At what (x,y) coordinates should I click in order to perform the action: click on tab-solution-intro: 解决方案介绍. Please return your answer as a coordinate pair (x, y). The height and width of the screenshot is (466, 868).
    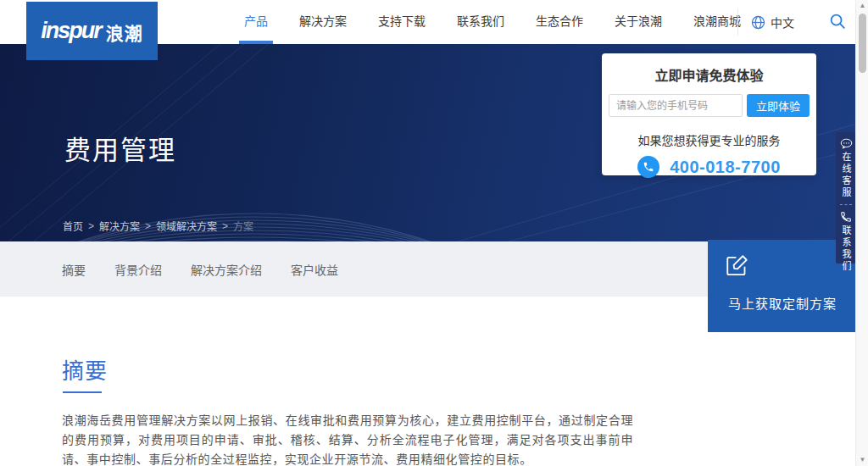
    Looking at the image, I should click on (226, 269).